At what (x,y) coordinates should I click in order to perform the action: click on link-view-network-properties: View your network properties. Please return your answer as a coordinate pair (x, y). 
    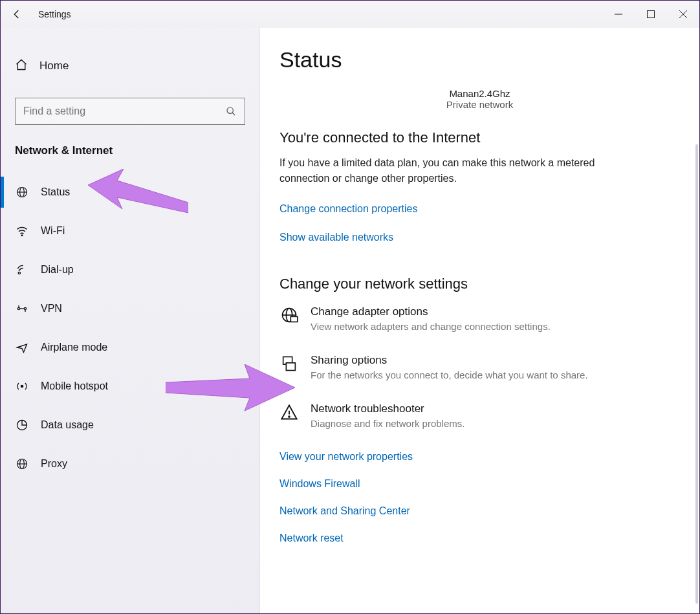
    Looking at the image, I should click on (480, 457).